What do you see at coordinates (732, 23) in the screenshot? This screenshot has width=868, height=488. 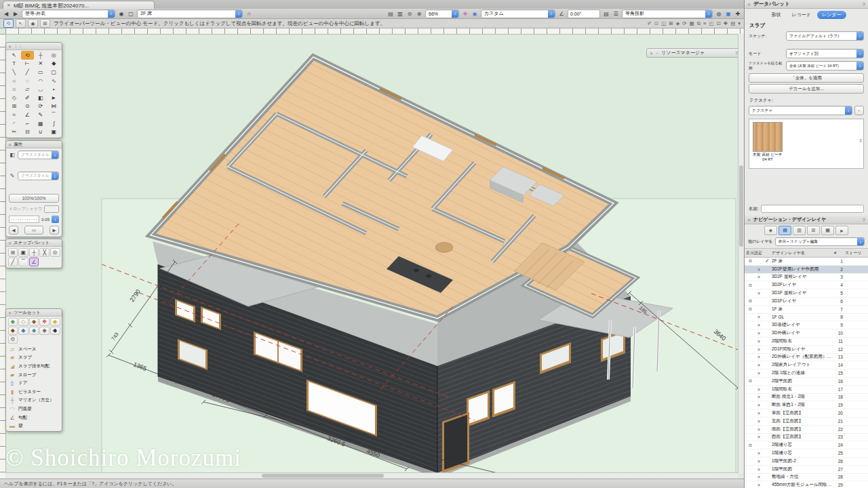 I see `modebar-tool-icon: ▤` at bounding box center [732, 23].